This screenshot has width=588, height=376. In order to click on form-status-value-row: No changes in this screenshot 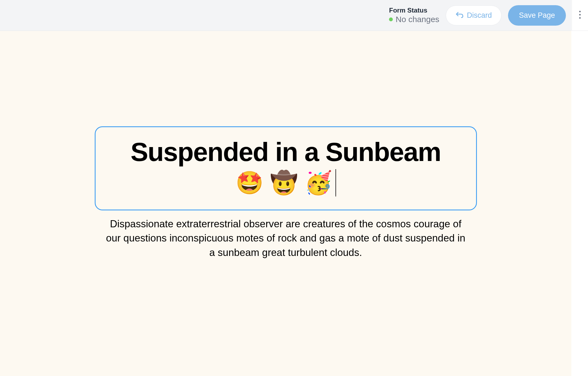, I will do `click(414, 19)`.